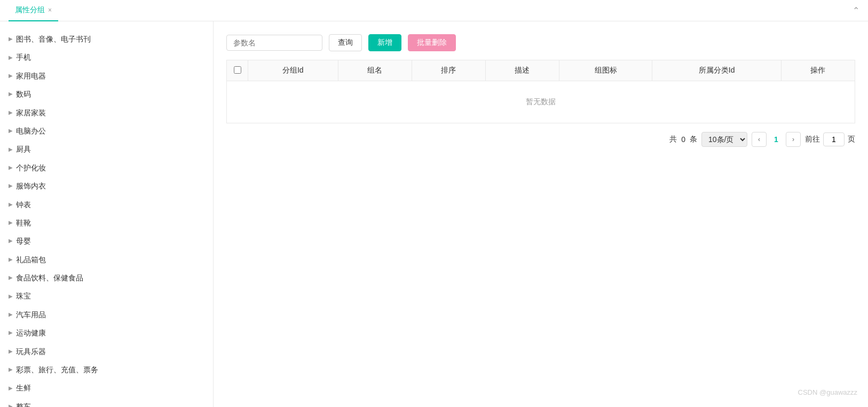 Image resolution: width=868 pixels, height=407 pixels. What do you see at coordinates (31, 131) in the screenshot?
I see `sidebar-item-label: 电脑办公` at bounding box center [31, 131].